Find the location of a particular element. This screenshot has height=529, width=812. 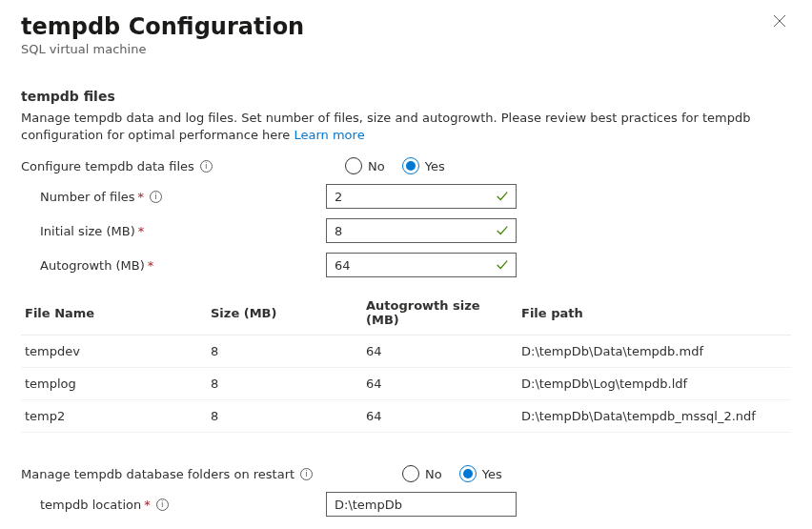

page-subtitle: SQL virtual machine is located at coordinates (396, 50).